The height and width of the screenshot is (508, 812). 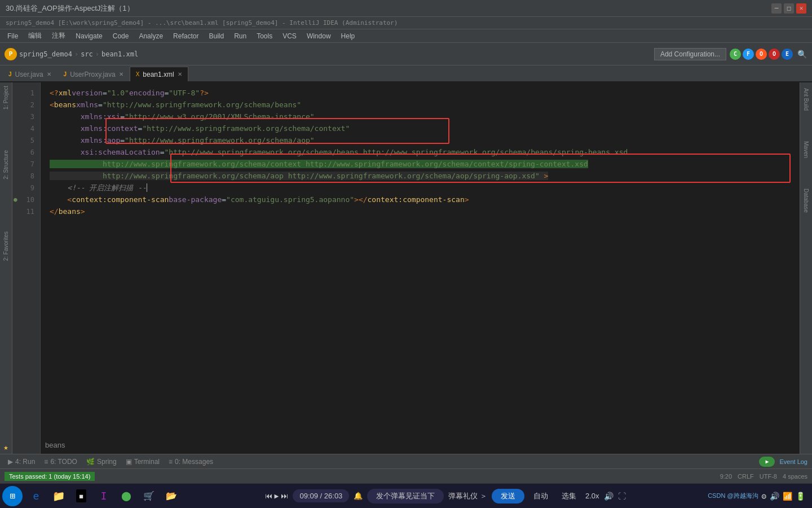 I want to click on code-line-7: http://www.springframework.org/schema/co…, so click(x=431, y=164).